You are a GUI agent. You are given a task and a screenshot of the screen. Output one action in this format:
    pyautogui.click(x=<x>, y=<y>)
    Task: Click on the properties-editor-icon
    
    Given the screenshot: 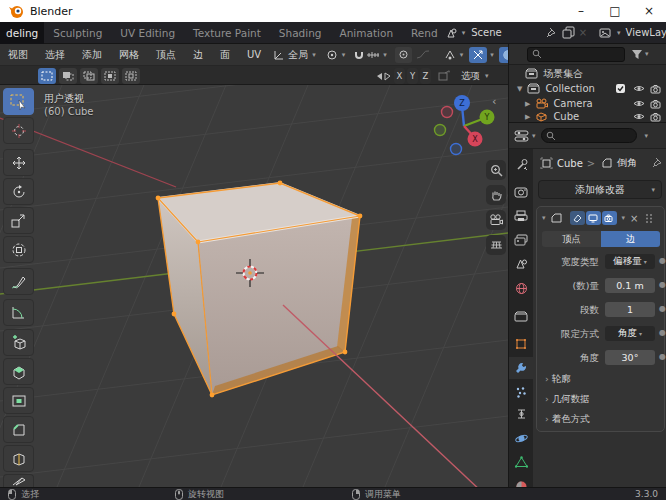 What is the action you would take?
    pyautogui.click(x=522, y=136)
    